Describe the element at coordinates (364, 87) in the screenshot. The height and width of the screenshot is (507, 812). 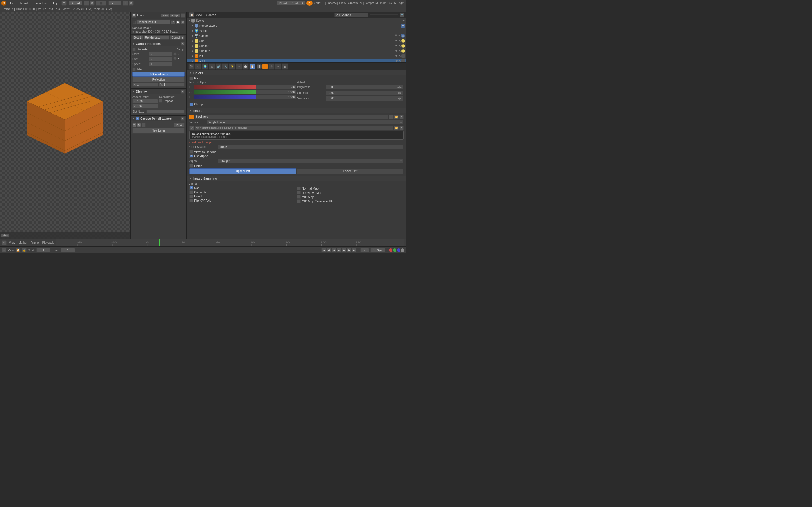
I see `brightness-field: 1.000 ◀▶` at that location.